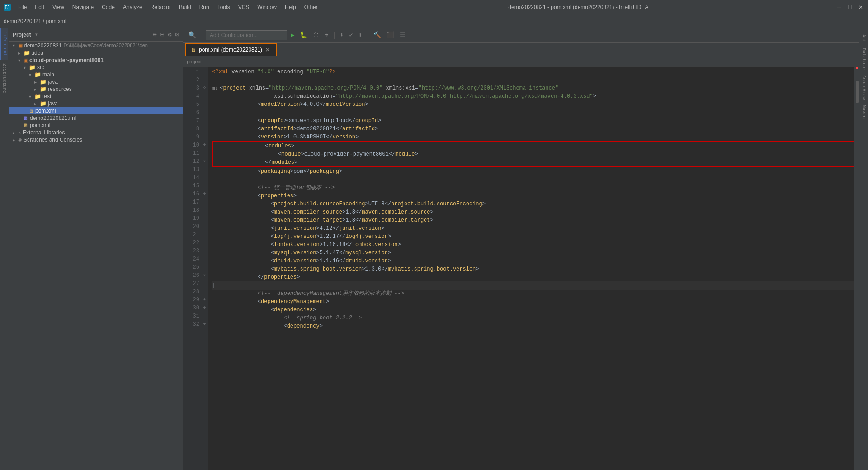 The width and height of the screenshot is (868, 470). What do you see at coordinates (204, 88) in the screenshot?
I see `fold-marker-3: ◇` at bounding box center [204, 88].